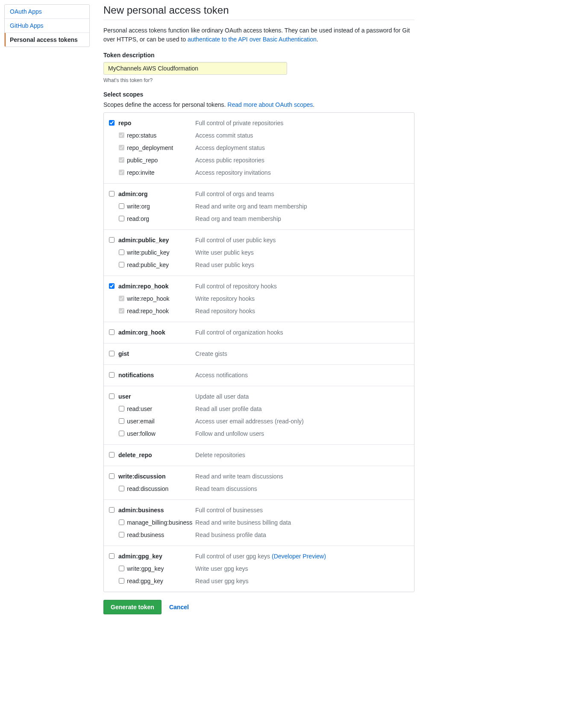 The image size is (570, 728). Describe the element at coordinates (121, 160) in the screenshot. I see `scope-checkbox-public-repo` at that location.